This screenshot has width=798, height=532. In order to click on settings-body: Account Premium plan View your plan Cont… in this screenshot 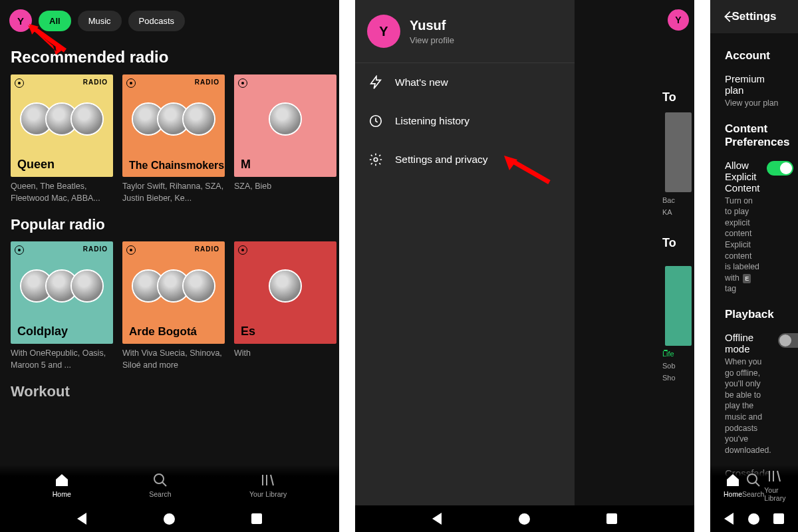, I will do `click(754, 283)`.